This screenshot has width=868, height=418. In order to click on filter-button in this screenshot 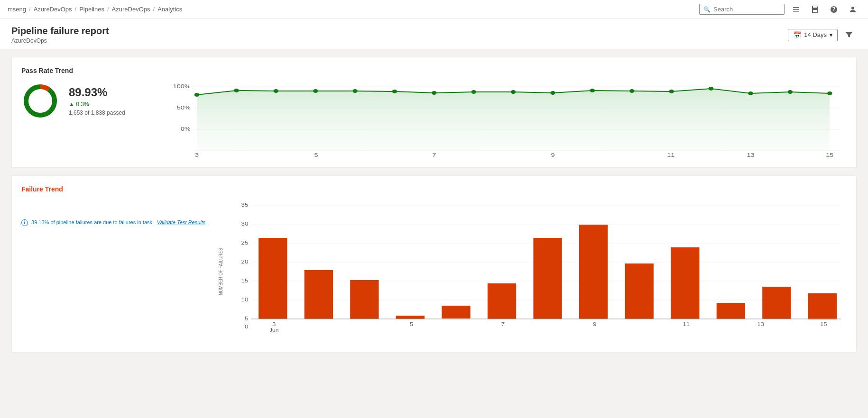, I will do `click(849, 35)`.